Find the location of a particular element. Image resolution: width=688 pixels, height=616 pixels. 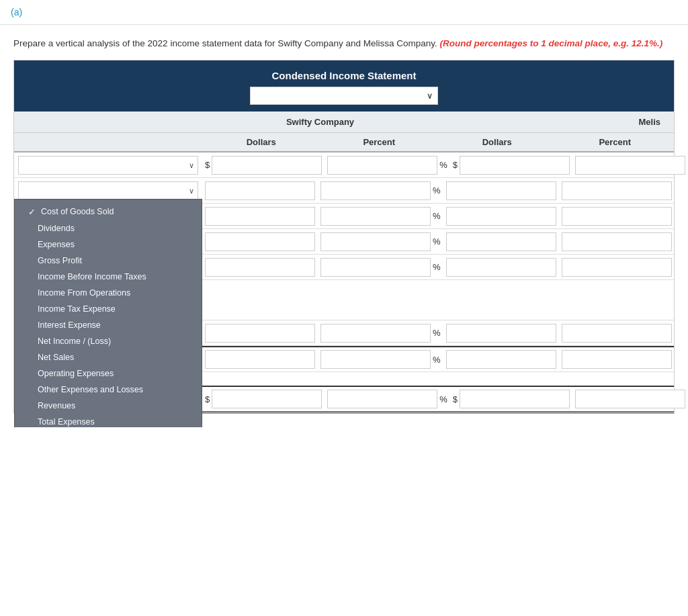

percent2-header: Percent is located at coordinates (615, 142).